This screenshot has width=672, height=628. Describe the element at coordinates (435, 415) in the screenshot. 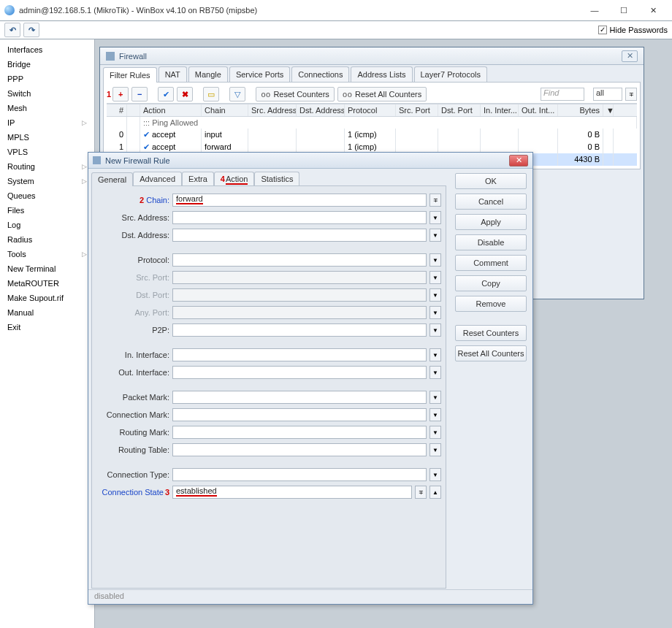

I see `connection-mark-toggle: ▼` at that location.